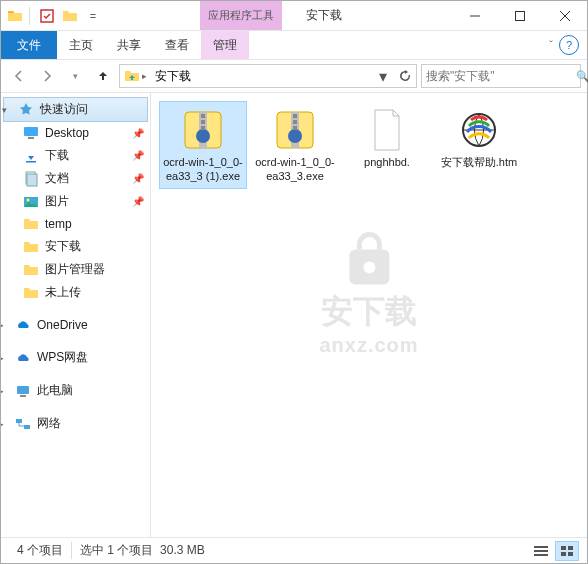  What do you see at coordinates (479, 163) in the screenshot?
I see `file-label: 安下载帮助.htm` at bounding box center [479, 163].